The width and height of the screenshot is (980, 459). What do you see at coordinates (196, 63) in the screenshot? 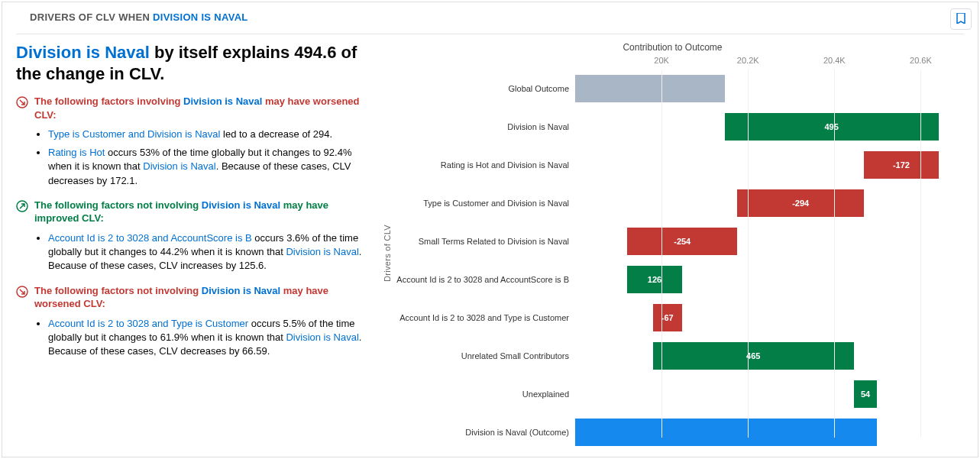
I see `headline: Division is Naval by itself explains 494…` at bounding box center [196, 63].